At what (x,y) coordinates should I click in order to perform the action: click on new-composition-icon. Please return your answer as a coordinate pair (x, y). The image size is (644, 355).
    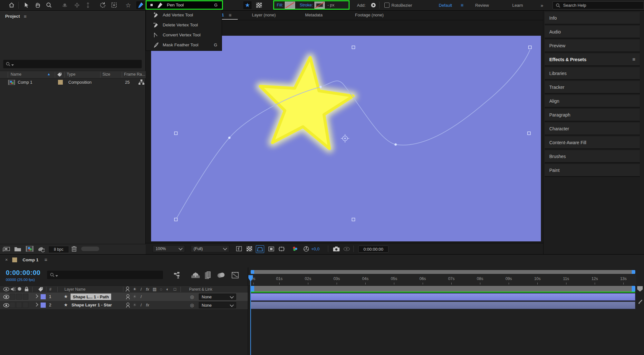
    Looking at the image, I should click on (30, 249).